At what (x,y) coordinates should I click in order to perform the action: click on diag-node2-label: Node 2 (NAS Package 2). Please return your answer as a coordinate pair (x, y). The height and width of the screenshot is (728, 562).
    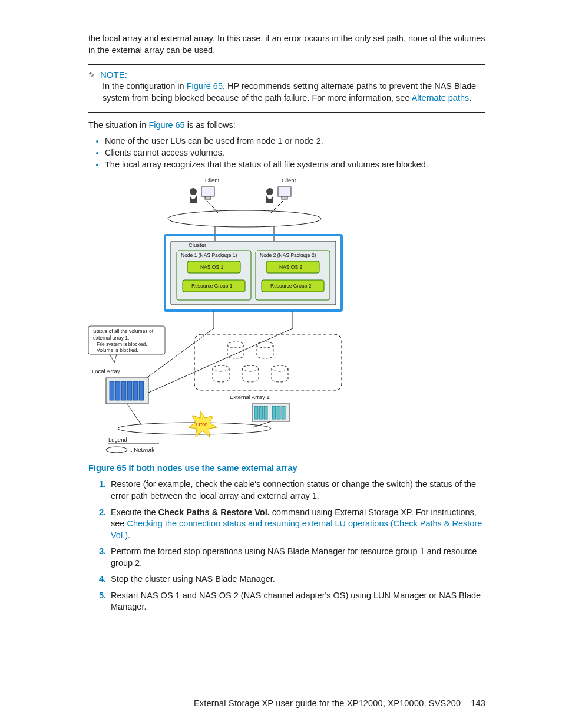
    Looking at the image, I should click on (288, 255).